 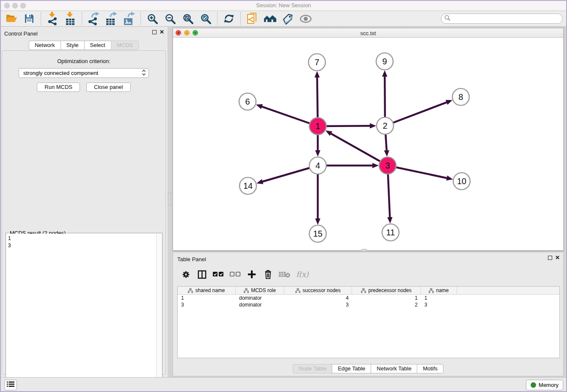 What do you see at coordinates (159, 313) in the screenshot?
I see `result-scrollbar` at bounding box center [159, 313].